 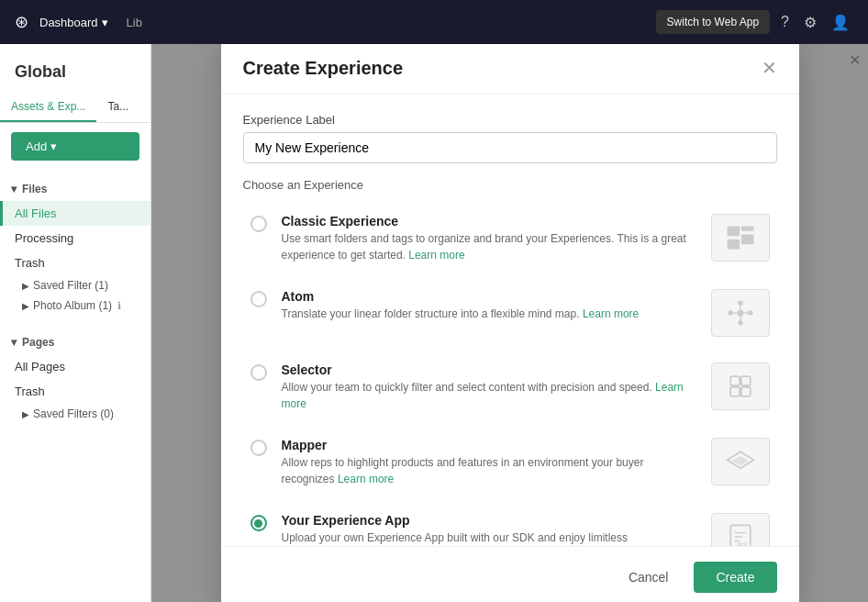 I want to click on create-button: Create, so click(x=735, y=577).